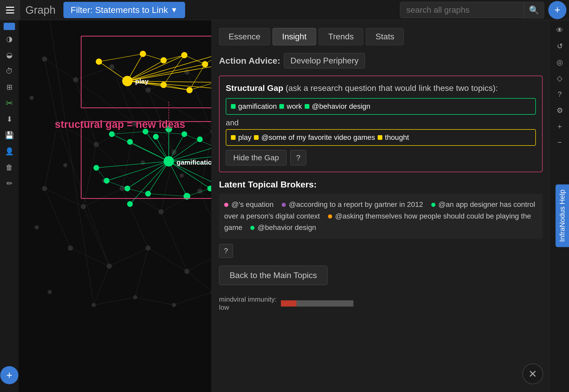 The image size is (569, 392). What do you see at coordinates (560, 94) in the screenshot?
I see `sidebar-icon-help: ?` at bounding box center [560, 94].